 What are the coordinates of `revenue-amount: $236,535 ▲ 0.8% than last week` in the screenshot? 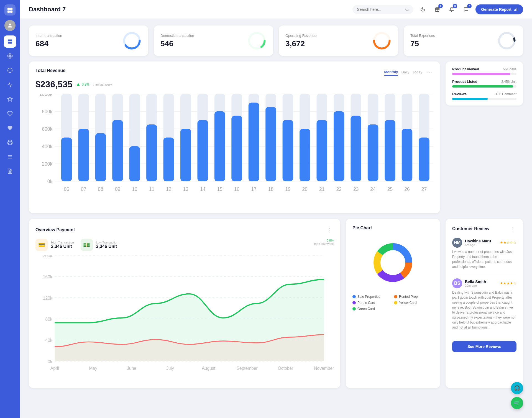 It's located at (234, 84).